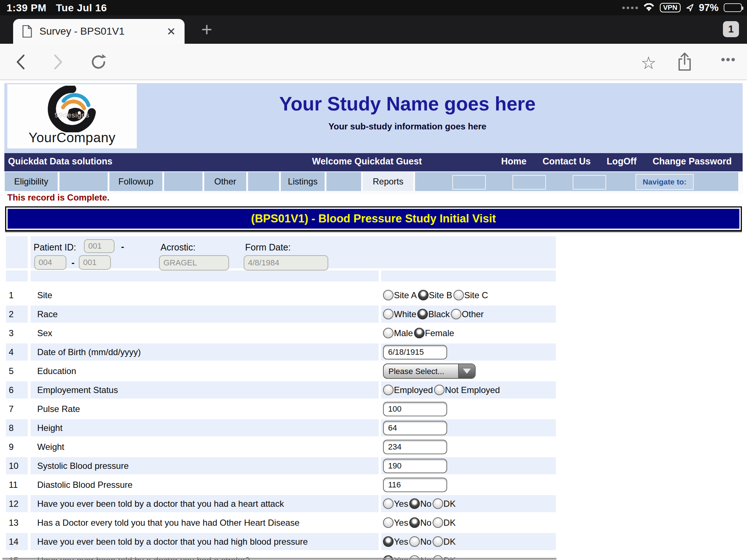 The width and height of the screenshot is (747, 560). I want to click on form-title-bar: (BPS01V1) - Blood Pressure Study Initial…, so click(374, 219).